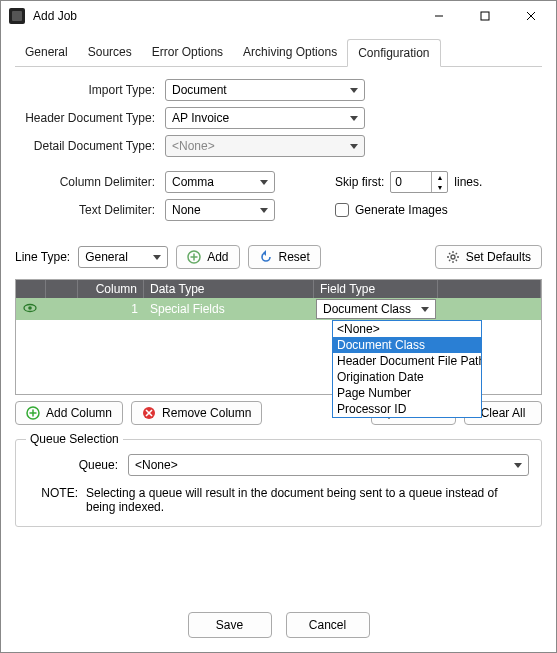 The height and width of the screenshot is (653, 557). What do you see at coordinates (394, 53) in the screenshot?
I see `tab-configuration: Configuration` at bounding box center [394, 53].